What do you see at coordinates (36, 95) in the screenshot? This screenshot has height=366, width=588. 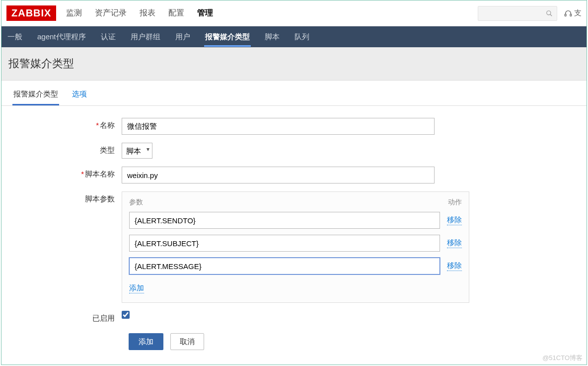 I see `tab-mediatype: 报警媒介类型` at bounding box center [36, 95].